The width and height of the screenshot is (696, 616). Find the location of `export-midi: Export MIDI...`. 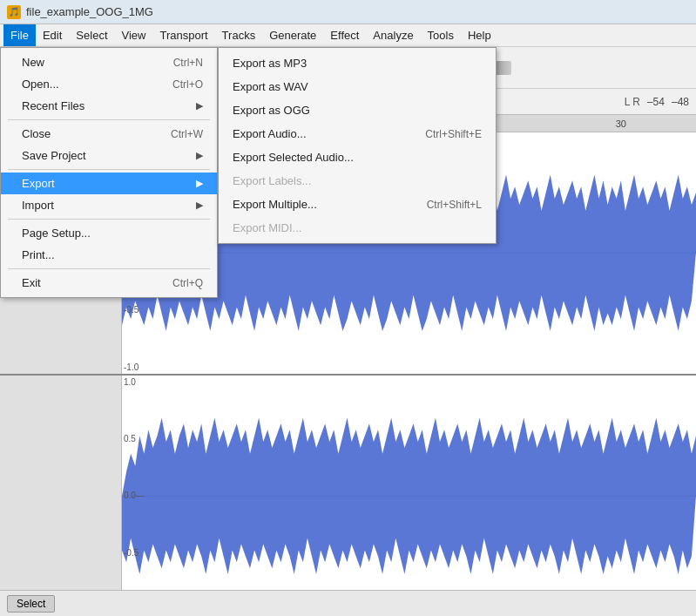

export-midi: Export MIDI... is located at coordinates (357, 228).